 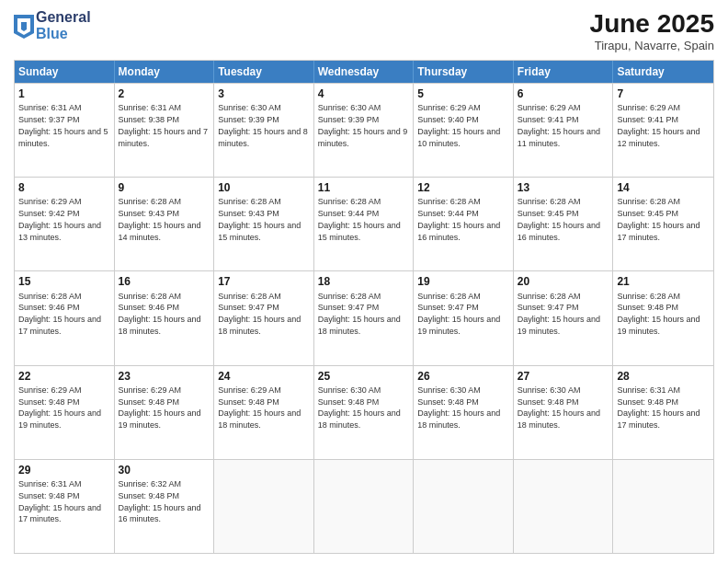 I want to click on weekday-thursday: Thursday, so click(x=463, y=72).